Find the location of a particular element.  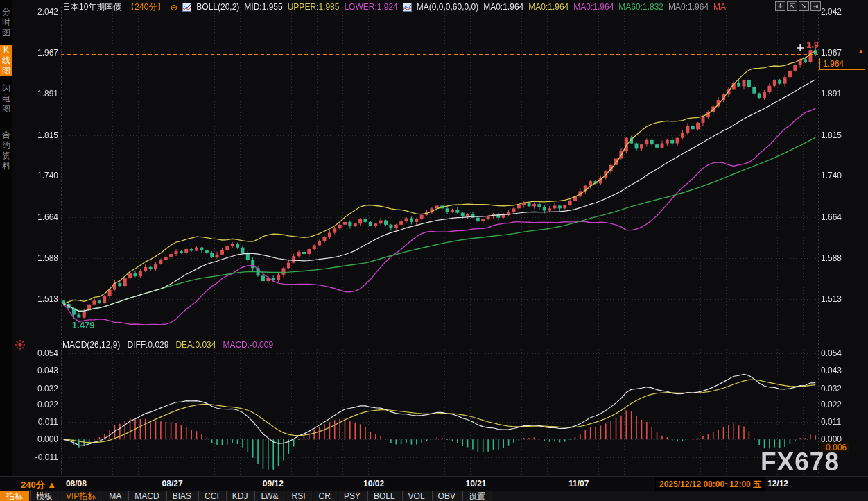

y-tick-label: 0.043 is located at coordinates (36, 371).